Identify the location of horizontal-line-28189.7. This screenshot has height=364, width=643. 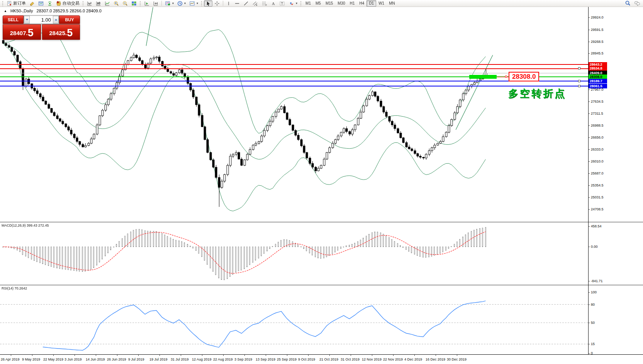
(294, 81).